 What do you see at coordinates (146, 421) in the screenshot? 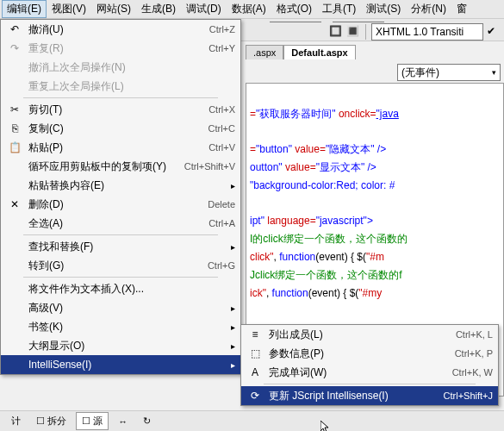
I see `view-tab-icon: ↻` at bounding box center [146, 421].